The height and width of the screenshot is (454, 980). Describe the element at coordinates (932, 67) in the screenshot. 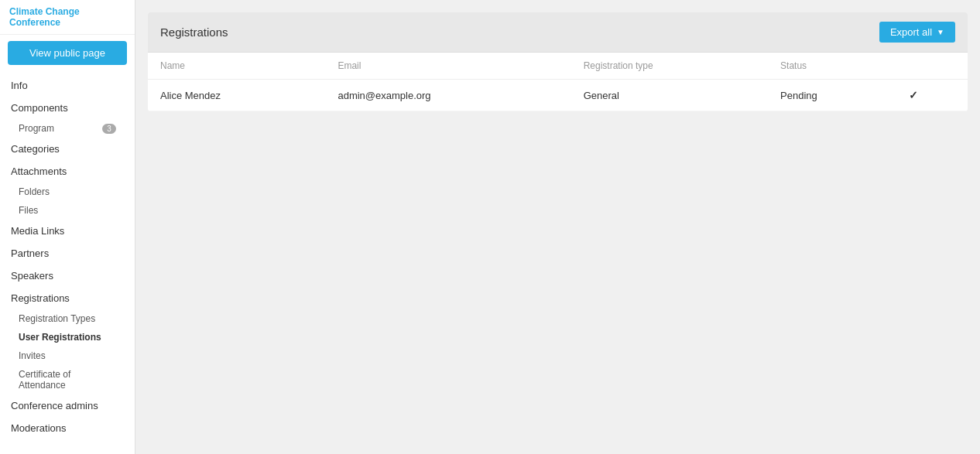

I see `col-actions` at that location.